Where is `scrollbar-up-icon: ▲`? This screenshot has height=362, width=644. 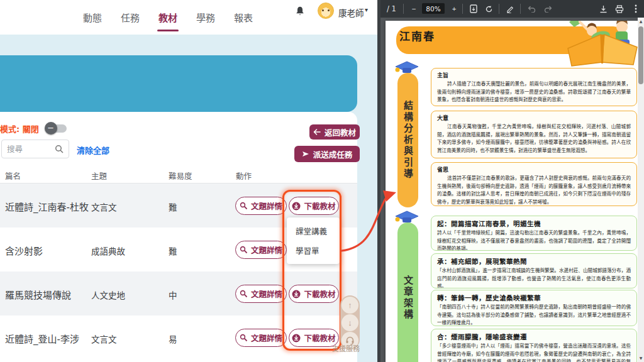
scrollbar-up-icon: ▲ is located at coordinates (641, 21).